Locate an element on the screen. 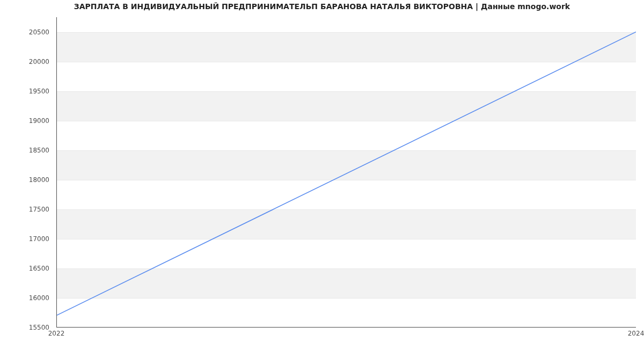 The width and height of the screenshot is (644, 349). y-tick-label: 16000 is located at coordinates (39, 298).